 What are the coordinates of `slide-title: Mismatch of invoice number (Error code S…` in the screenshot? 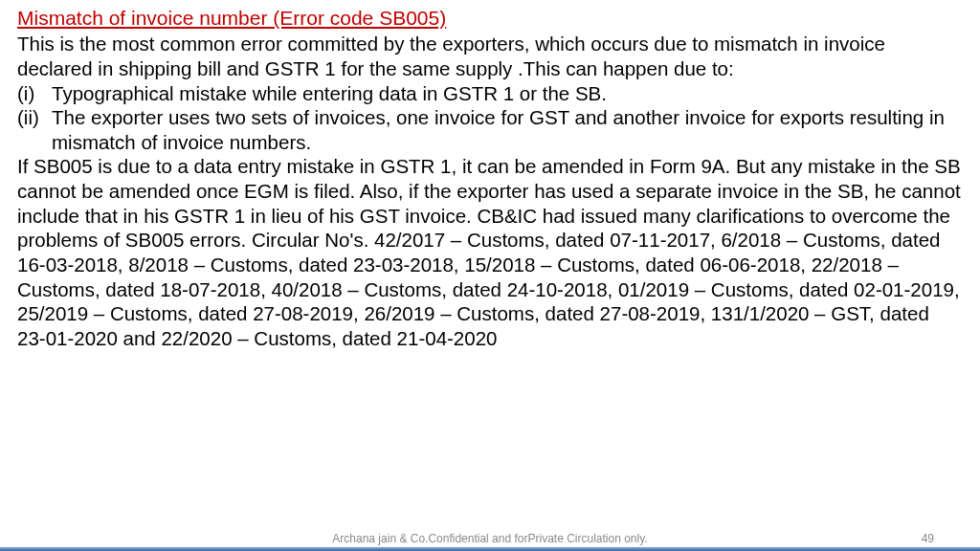 It's located at (490, 18).